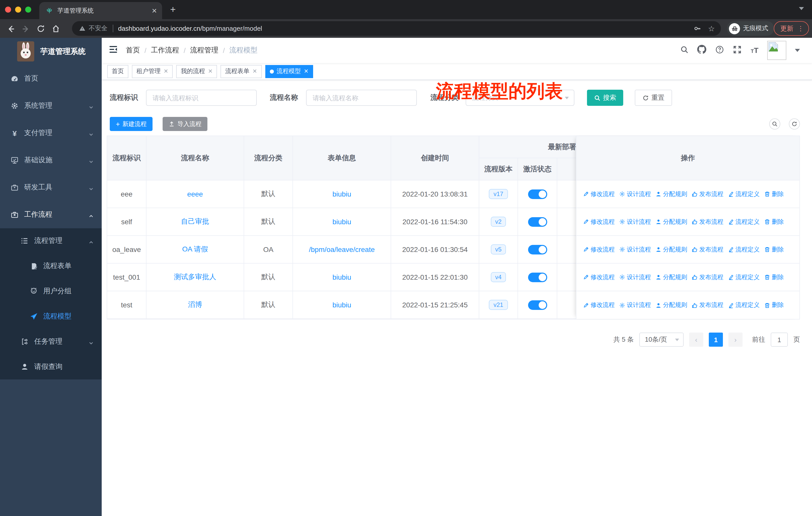 This screenshot has width=812, height=516. Describe the element at coordinates (51, 215) in the screenshot. I see `sidebar-item-workflow: 工作流程` at that location.